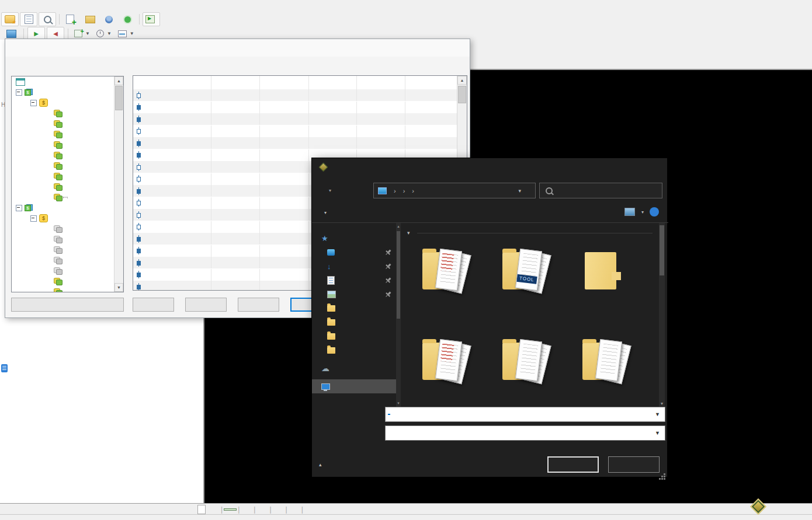 This screenshot has width=812, height=520. I want to click on new-order-button, so click(71, 19).